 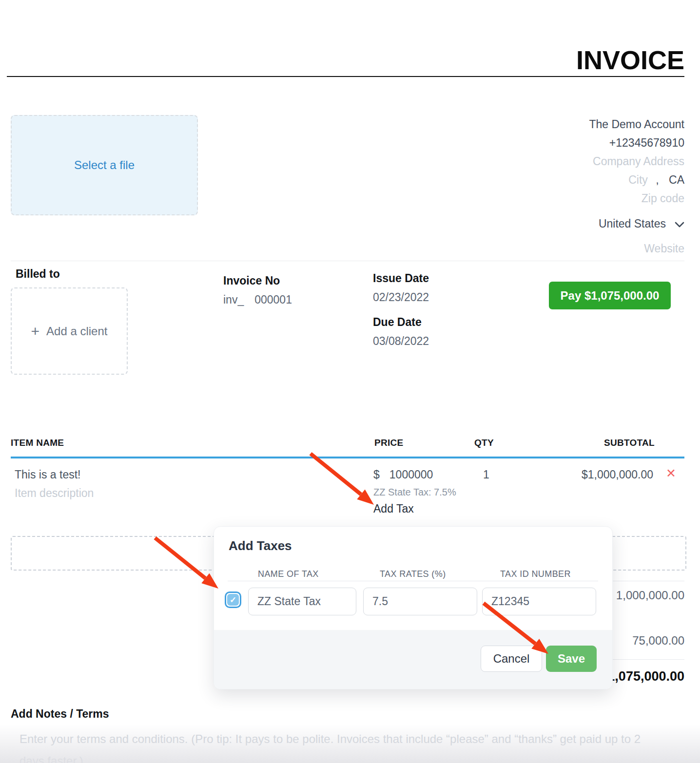 What do you see at coordinates (535, 574) in the screenshot?
I see `modal-col-tax-id: TAX ID NUMBER` at bounding box center [535, 574].